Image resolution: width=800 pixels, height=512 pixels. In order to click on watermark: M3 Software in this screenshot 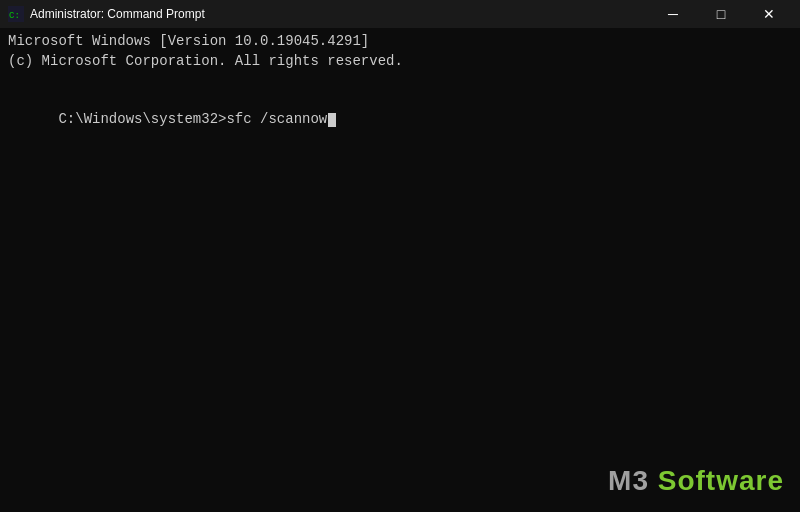, I will do `click(696, 480)`.